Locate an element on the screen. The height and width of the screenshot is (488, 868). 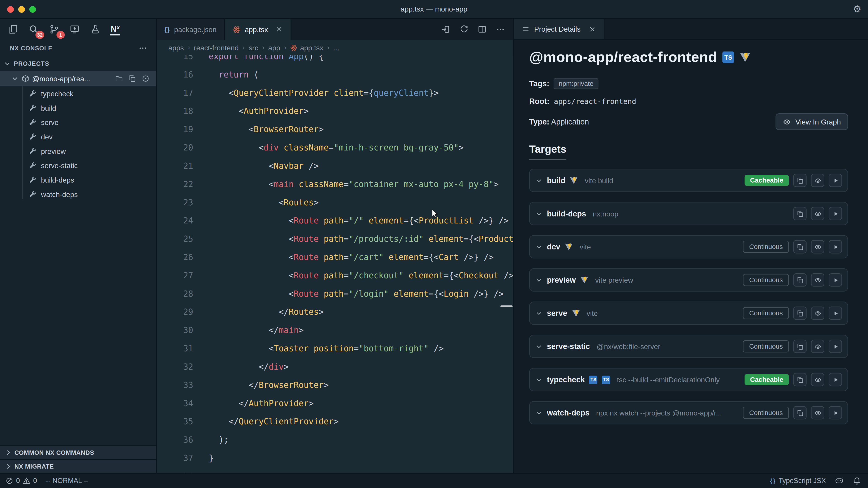
tree-item-watch-deps: watch-deps is located at coordinates (78, 194).